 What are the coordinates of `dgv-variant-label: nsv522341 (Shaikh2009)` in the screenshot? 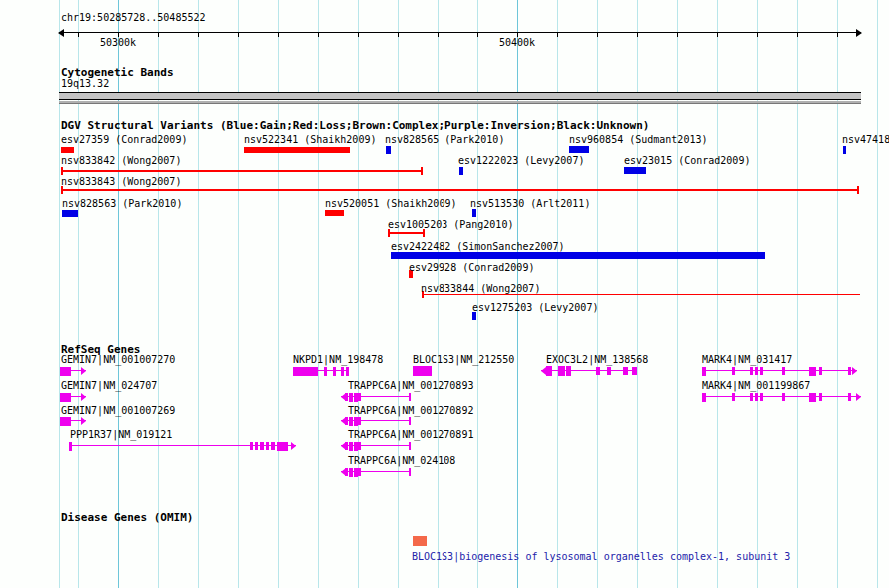 It's located at (310, 140).